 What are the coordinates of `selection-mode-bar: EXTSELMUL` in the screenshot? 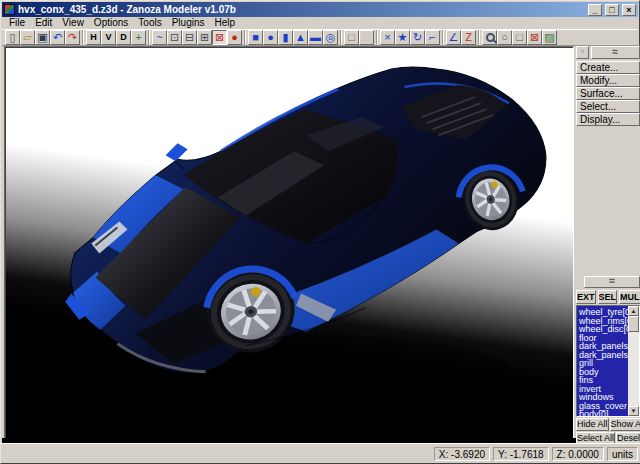 It's located at (608, 297).